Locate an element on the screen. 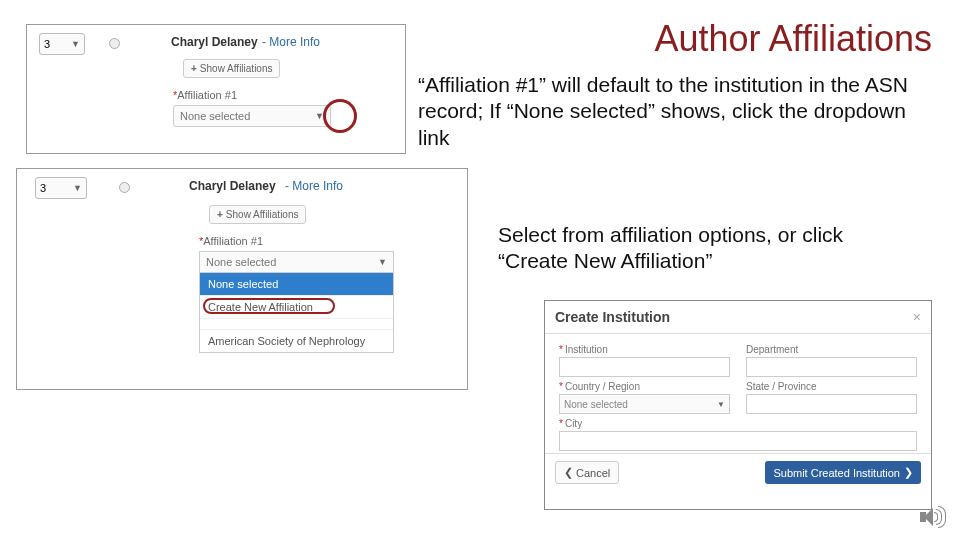 The width and height of the screenshot is (960, 540). state-input is located at coordinates (832, 404).